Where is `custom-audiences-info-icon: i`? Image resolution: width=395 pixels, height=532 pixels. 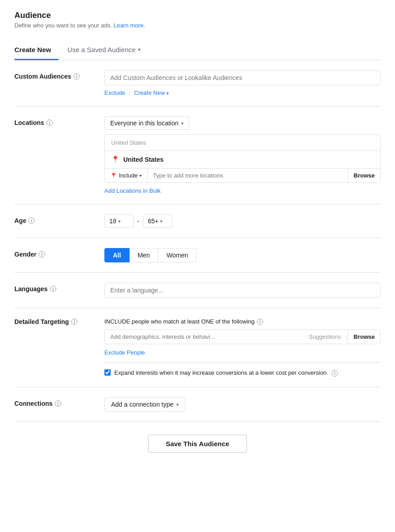 custom-audiences-info-icon: i is located at coordinates (76, 76).